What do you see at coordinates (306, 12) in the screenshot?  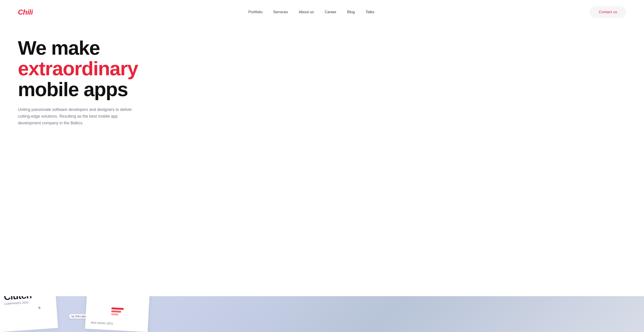 I see `nav-item-about: About us` at bounding box center [306, 12].